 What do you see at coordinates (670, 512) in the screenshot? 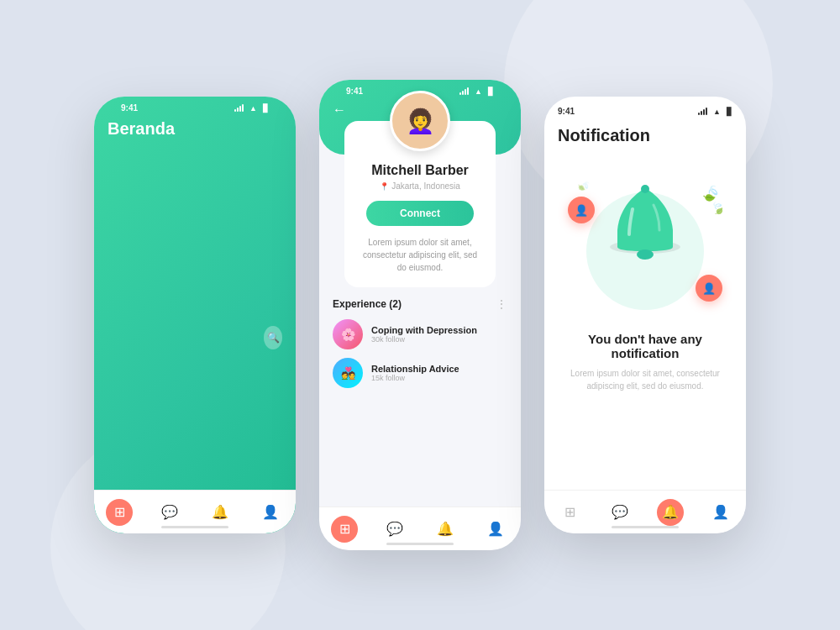
I see `bell-icon-r: 🔔` at bounding box center [670, 512].